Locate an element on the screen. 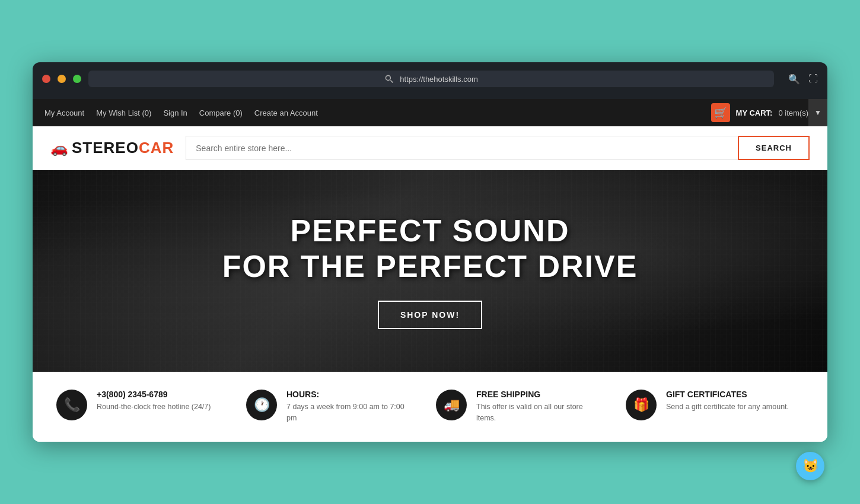 This screenshot has width=860, height=504. feature-text-phone: +3(800) 2345-6789 Round-the-clock free h… is located at coordinates (154, 401).